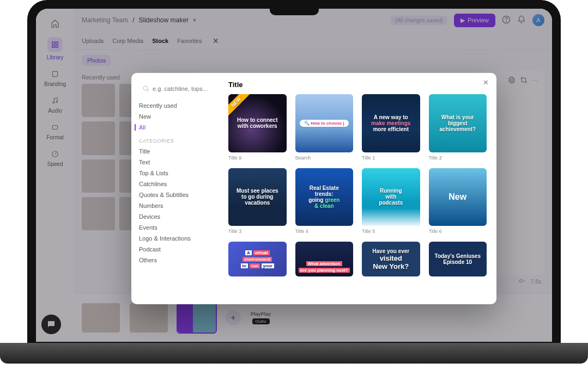  Describe the element at coordinates (175, 206) in the screenshot. I see `category-numbers: Numbers` at that location.